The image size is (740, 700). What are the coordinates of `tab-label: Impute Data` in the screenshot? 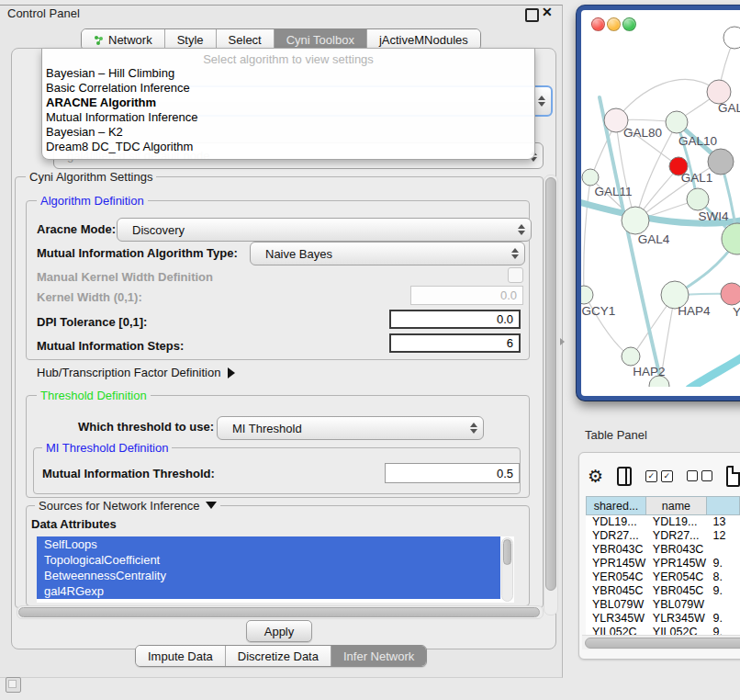 It's located at (180, 656).